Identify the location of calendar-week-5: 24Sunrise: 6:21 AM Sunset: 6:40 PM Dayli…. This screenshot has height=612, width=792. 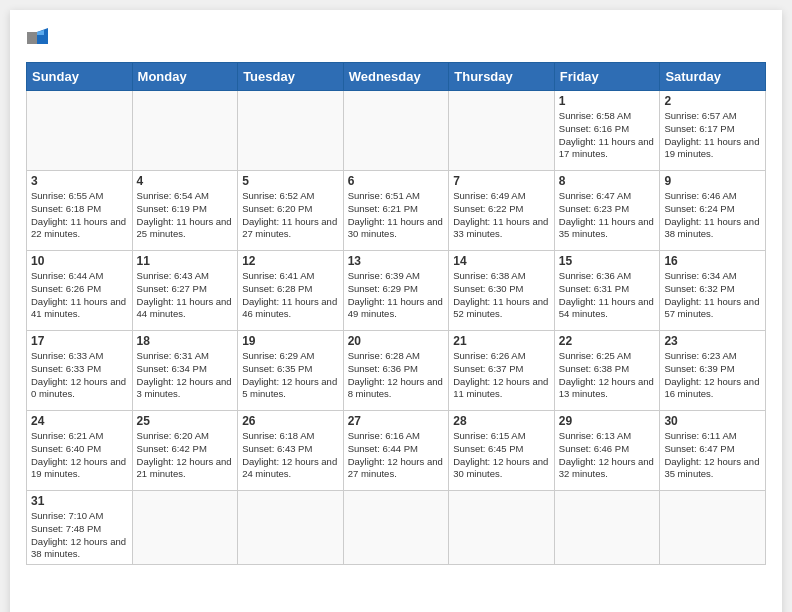
(396, 451).